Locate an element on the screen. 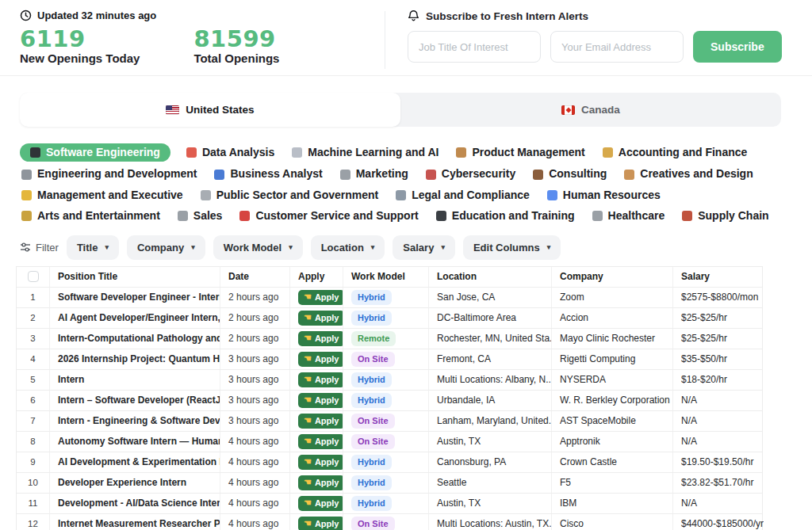 The image size is (812, 530). top-header: Updated 32 minutes ago 6119 New Openings… is located at coordinates (406, 38).